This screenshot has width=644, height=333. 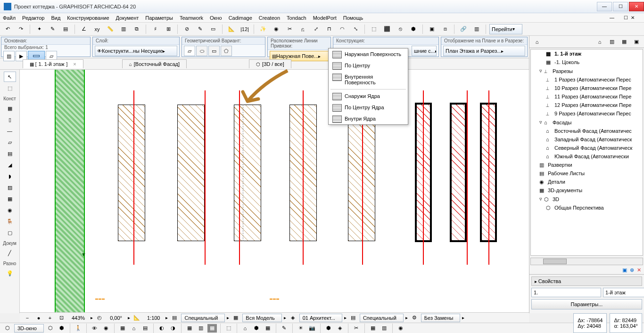 I want to click on penset-dropdown: Специальный, so click(x=203, y=318).